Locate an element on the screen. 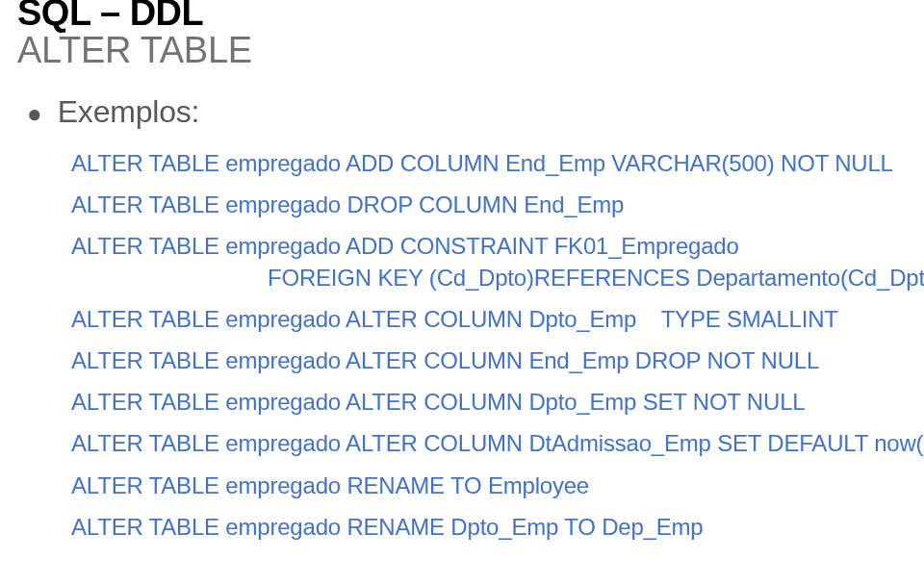  code-line: ALTER TABLE empregado ADD COLUMN End_Emp… is located at coordinates (489, 164).